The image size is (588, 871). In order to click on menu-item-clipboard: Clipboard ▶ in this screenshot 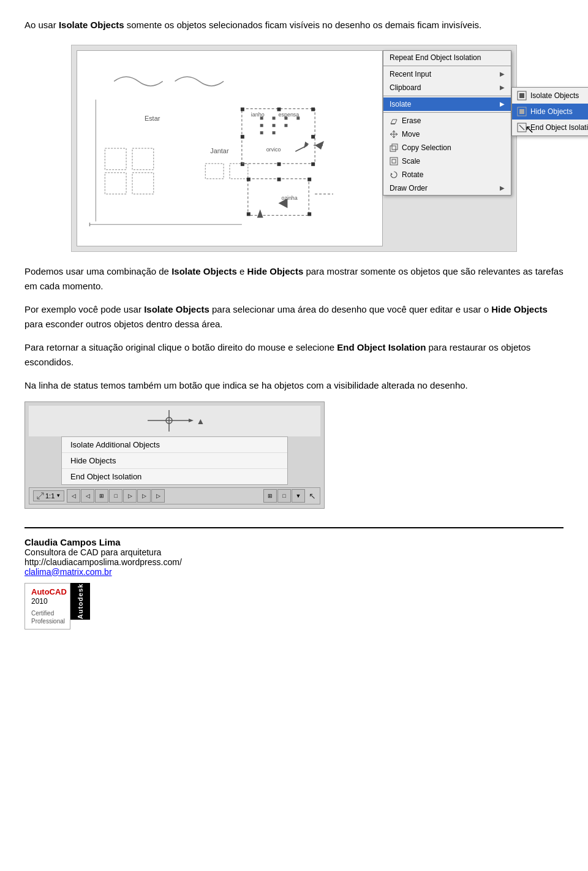, I will do `click(447, 88)`.